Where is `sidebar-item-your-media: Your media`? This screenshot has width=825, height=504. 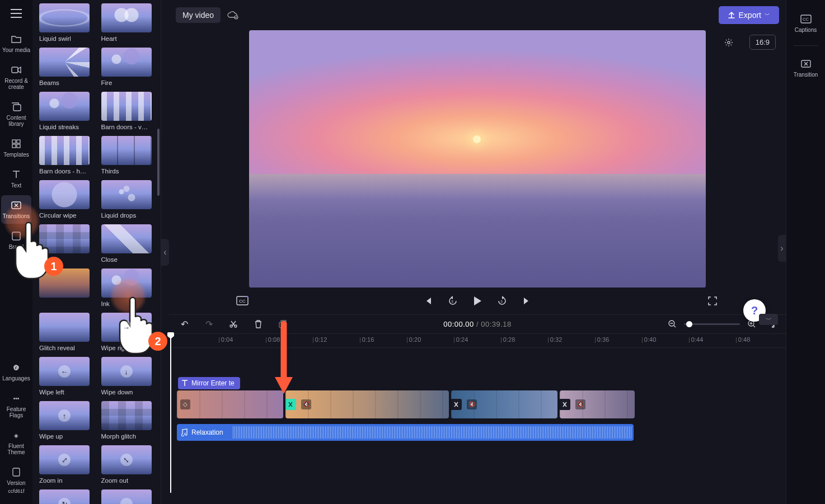 sidebar-item-your-media: Your media is located at coordinates (16, 44).